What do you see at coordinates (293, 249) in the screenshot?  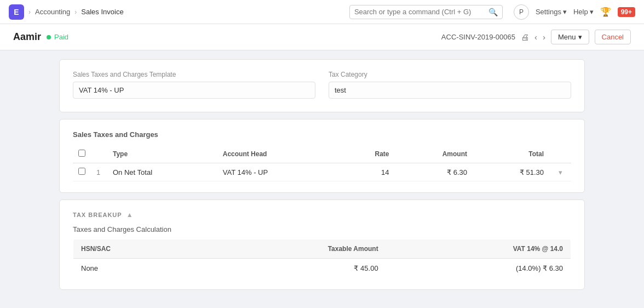 I see `bh-taxable: Taxable Amount` at bounding box center [293, 249].